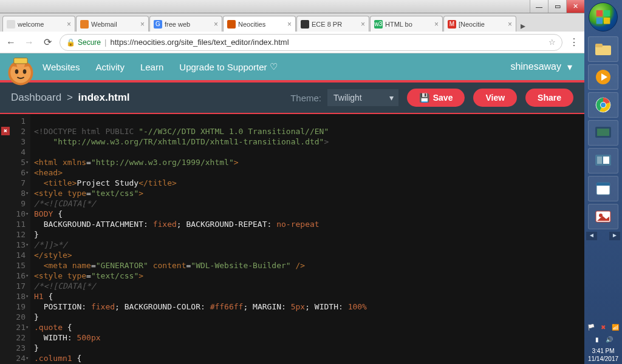  Describe the element at coordinates (603, 161) in the screenshot. I see `taskbar-item-app` at that location.